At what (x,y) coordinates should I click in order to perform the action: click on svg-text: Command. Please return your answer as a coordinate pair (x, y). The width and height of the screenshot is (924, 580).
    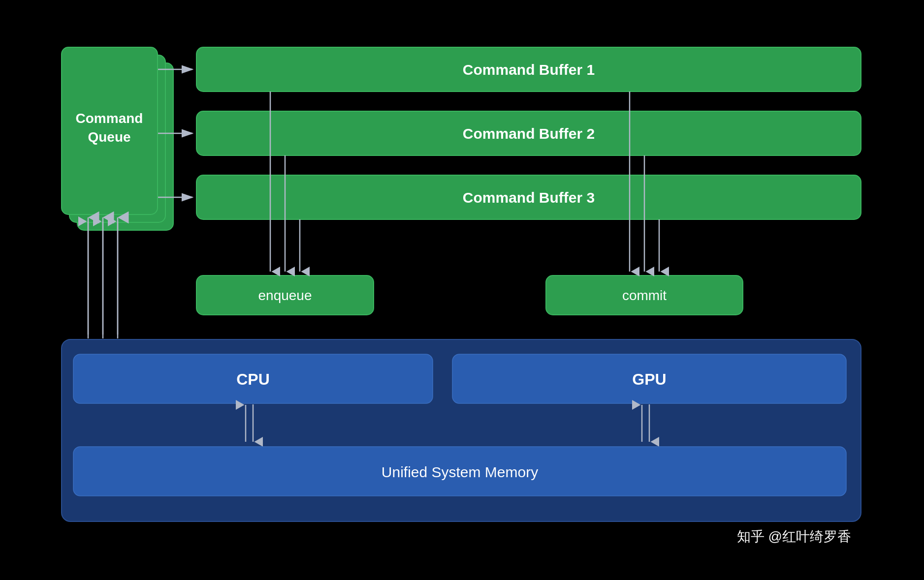
    Looking at the image, I should click on (109, 118).